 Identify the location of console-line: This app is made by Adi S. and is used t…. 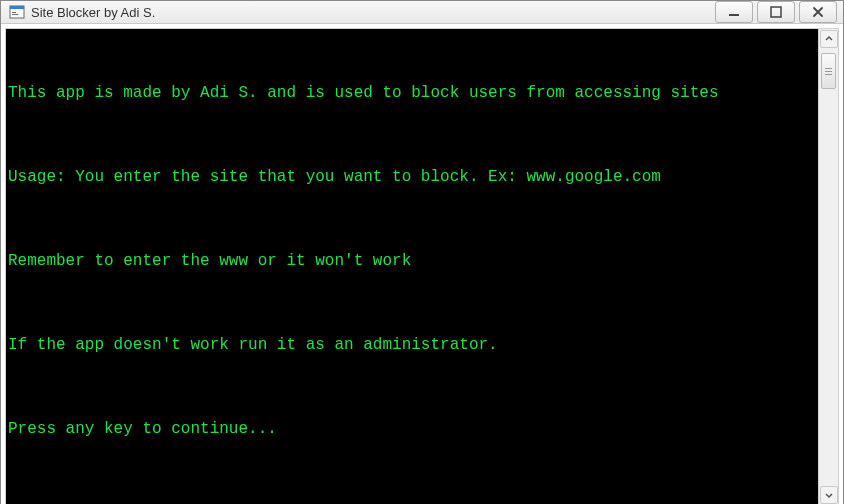
(413, 93).